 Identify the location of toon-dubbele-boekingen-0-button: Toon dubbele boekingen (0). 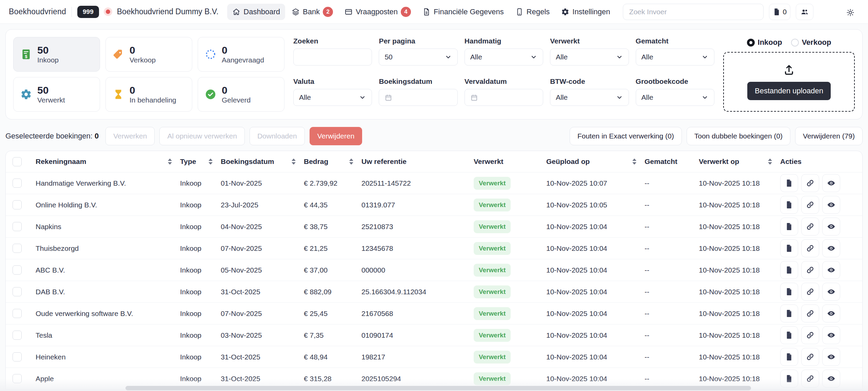
(738, 136).